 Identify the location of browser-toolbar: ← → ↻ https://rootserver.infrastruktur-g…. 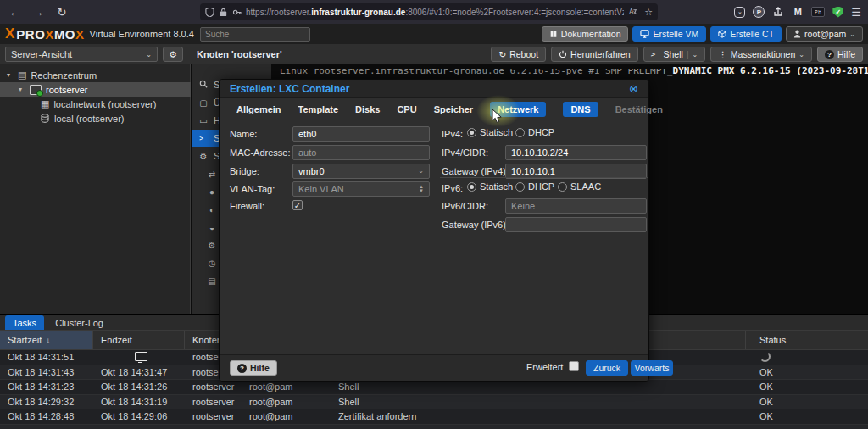
(434, 12).